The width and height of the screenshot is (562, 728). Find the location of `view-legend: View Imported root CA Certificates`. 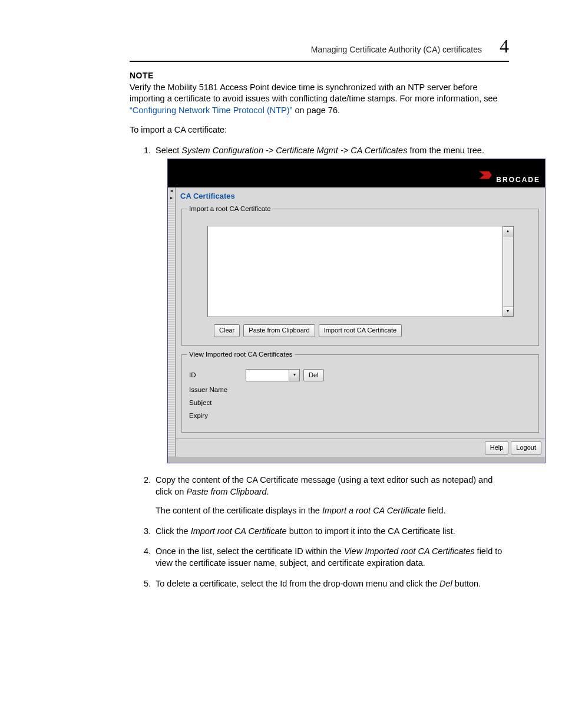

view-legend: View Imported root CA Certificates is located at coordinates (241, 354).